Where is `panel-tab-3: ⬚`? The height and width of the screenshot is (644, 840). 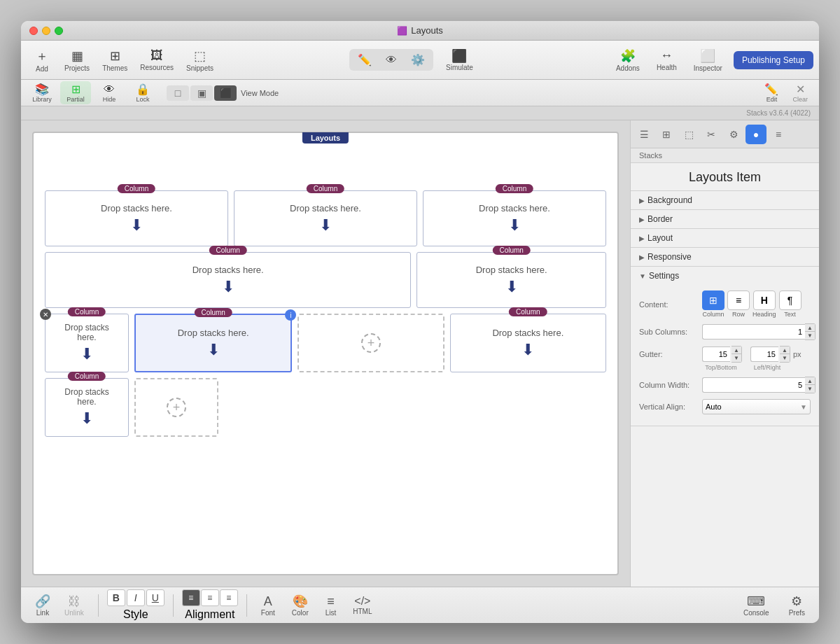 panel-tab-3: ⬚ is located at coordinates (689, 134).